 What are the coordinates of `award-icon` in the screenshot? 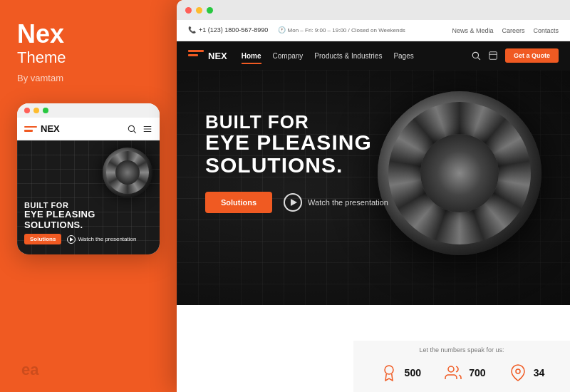 It's located at (389, 373).